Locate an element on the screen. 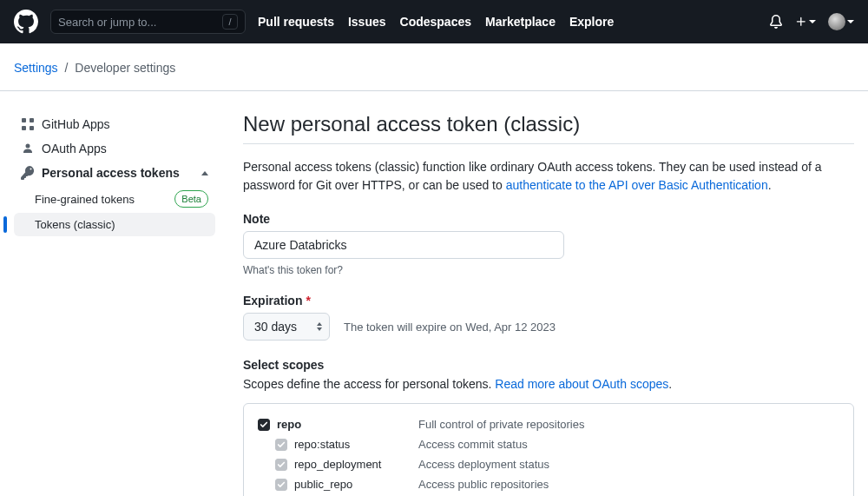  scope-row-repo: repo Full control of private repositorie… is located at coordinates (549, 424).